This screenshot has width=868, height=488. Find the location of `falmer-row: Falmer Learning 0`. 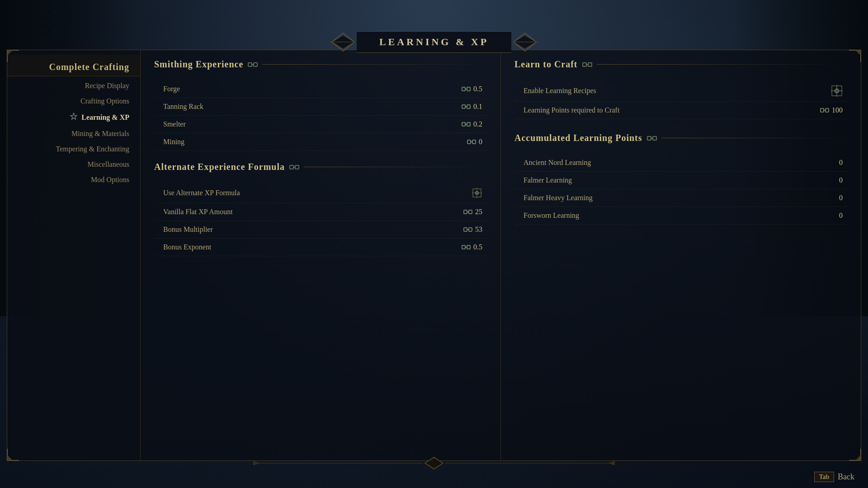

falmer-row: Falmer Learning 0 is located at coordinates (681, 181).